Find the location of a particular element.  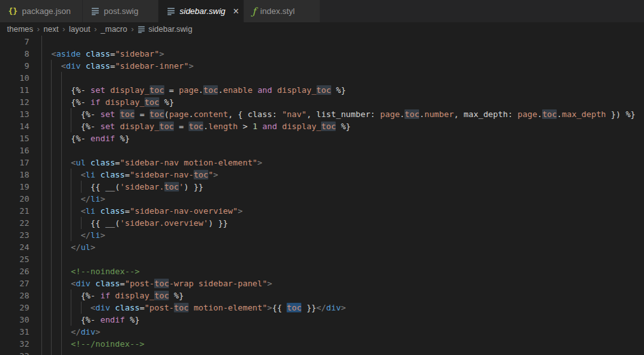

code-text: <li class="sidebar-nav-toc"> is located at coordinates (130, 174).